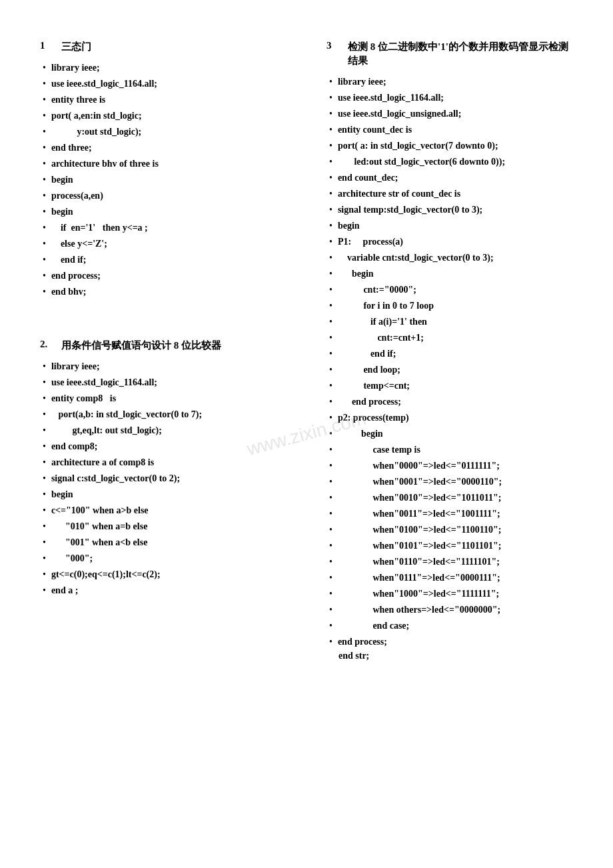 This screenshot has height=868, width=613. I want to click on list-item: y:out std_logic);, so click(163, 132).